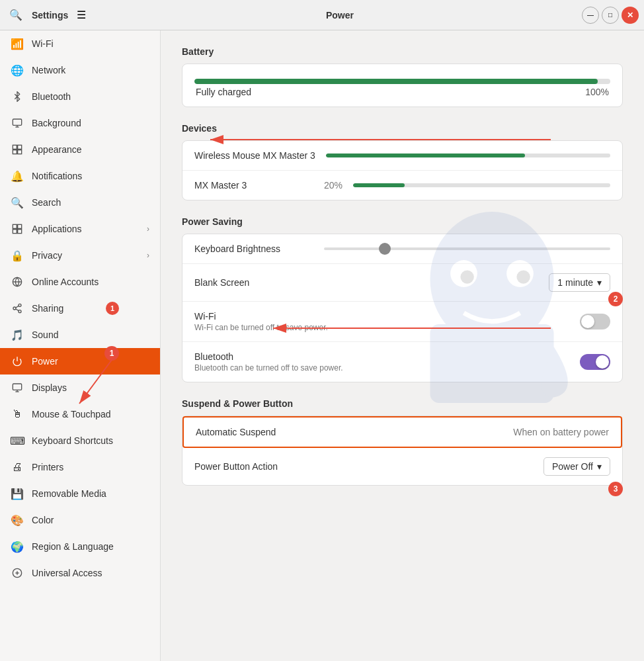 This screenshot has width=644, height=661. I want to click on printers-icon: 🖨, so click(17, 467).